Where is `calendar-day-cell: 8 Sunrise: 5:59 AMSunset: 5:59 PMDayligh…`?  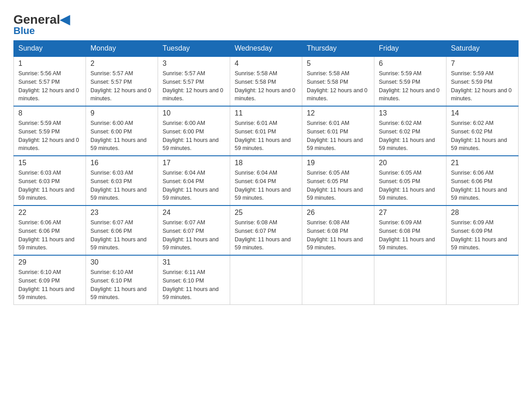 calendar-day-cell: 8 Sunrise: 5:59 AMSunset: 5:59 PMDayligh… is located at coordinates (50, 131).